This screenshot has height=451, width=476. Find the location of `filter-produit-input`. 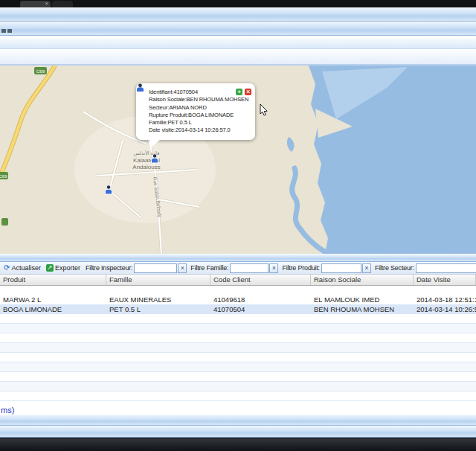

filter-produit-input is located at coordinates (341, 268).